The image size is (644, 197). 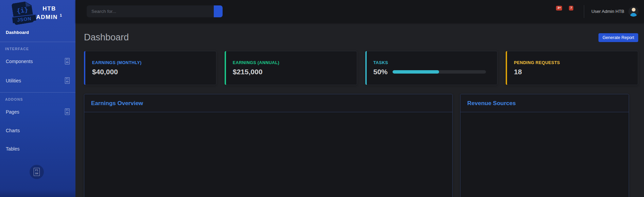 I want to click on card-label: EARNINGS (MONTHLY), so click(x=151, y=63).